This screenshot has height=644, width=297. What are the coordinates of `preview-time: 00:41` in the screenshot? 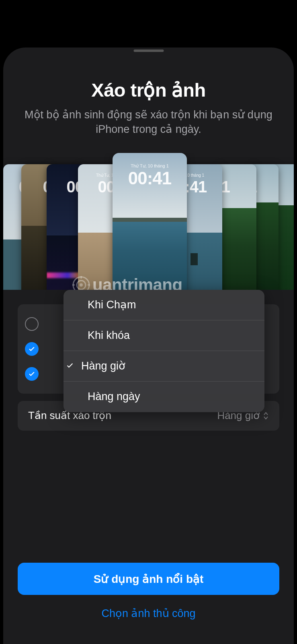 It's located at (150, 178).